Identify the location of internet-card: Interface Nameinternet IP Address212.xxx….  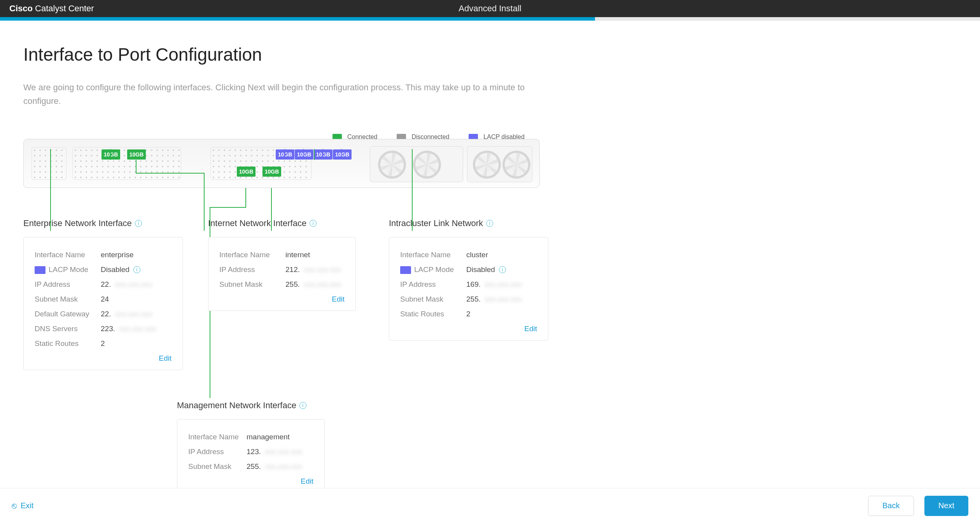
(282, 274).